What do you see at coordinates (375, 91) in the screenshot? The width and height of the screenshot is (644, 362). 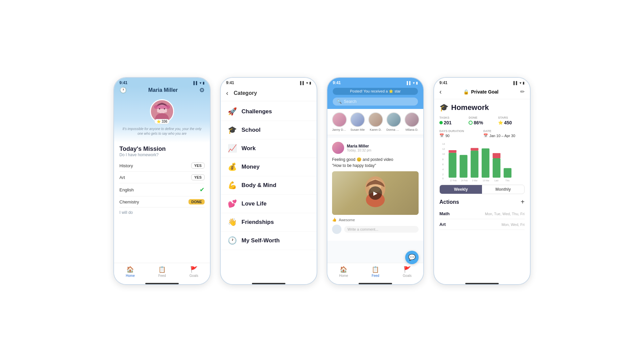 I see `notification-bar: Posted! You received a ⭐ star` at bounding box center [375, 91].